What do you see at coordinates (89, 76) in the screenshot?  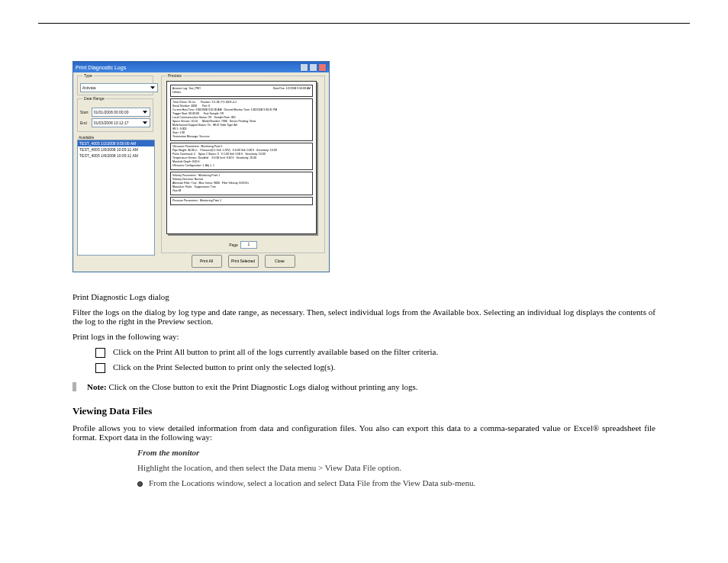 I see `type-label: Type` at bounding box center [89, 76].